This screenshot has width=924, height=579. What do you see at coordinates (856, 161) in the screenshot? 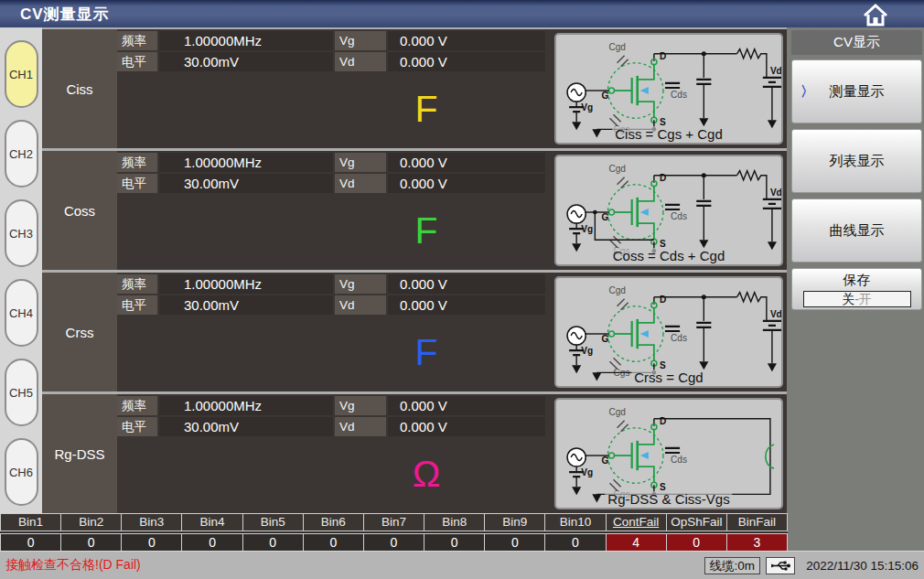
I see `button-list-display: 列表显示` at bounding box center [856, 161].